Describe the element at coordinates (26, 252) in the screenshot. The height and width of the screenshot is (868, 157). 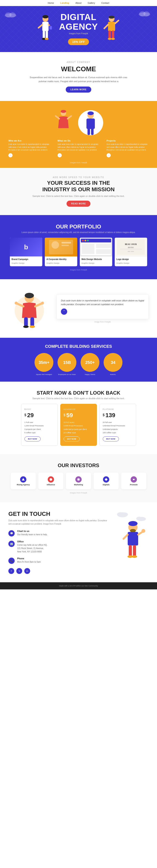
I see `portfolio-item-0: b Brand Campaign Graphic Design` at that location.